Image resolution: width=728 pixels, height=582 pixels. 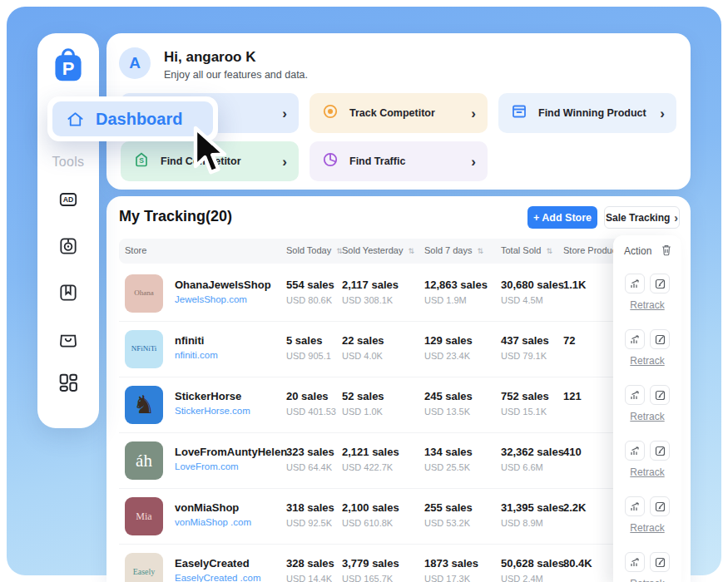 What do you see at coordinates (572, 452) in the screenshot?
I see `store-products-cell: 410` at bounding box center [572, 452].